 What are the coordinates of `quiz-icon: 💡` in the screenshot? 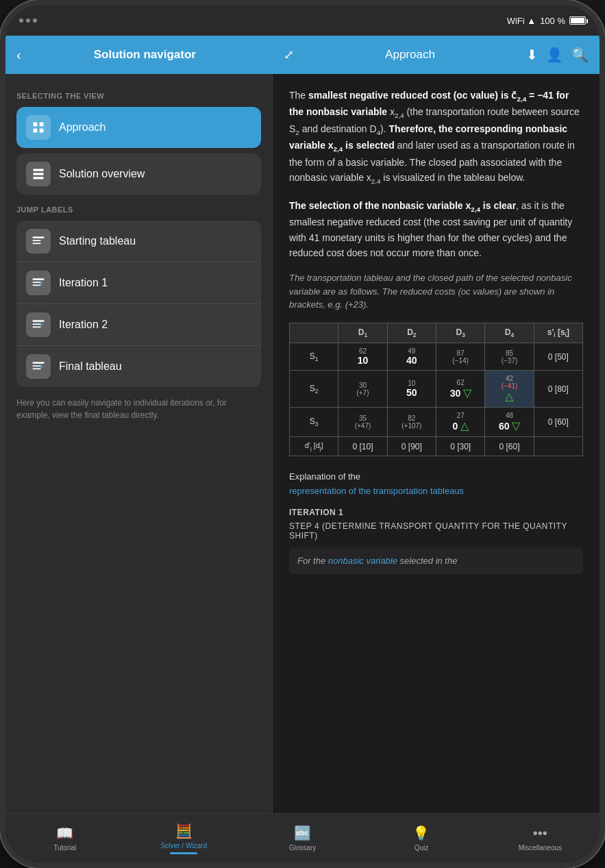 It's located at (421, 833).